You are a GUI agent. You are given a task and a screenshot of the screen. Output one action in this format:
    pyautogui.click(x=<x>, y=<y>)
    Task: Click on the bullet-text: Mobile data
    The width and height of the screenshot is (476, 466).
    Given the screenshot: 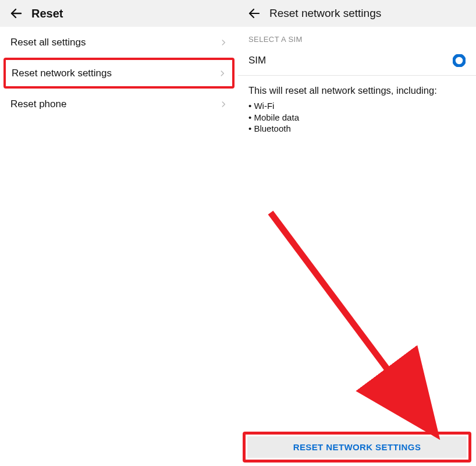 What is the action you would take?
    pyautogui.click(x=276, y=118)
    